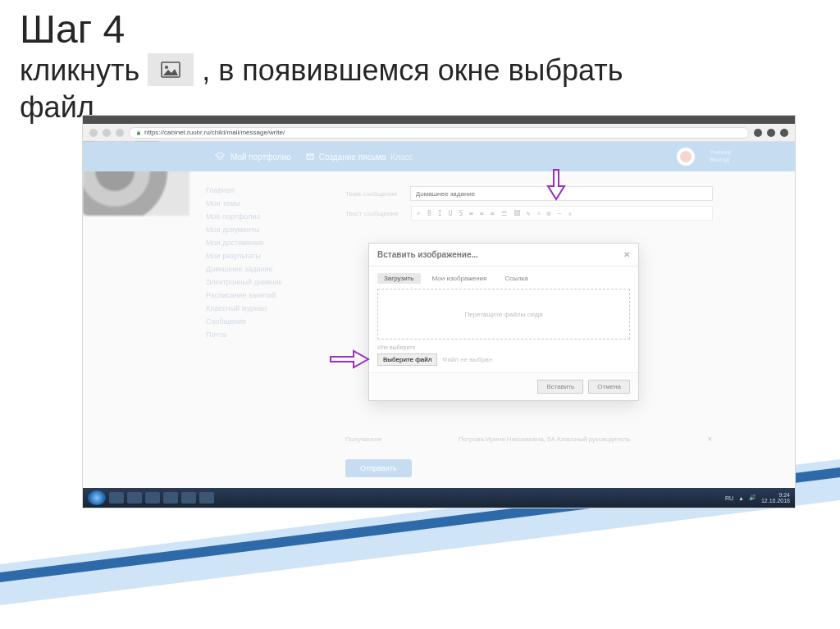 Image resolution: width=840 pixels, height=629 pixels. I want to click on tb-strike-icon: S, so click(461, 213).